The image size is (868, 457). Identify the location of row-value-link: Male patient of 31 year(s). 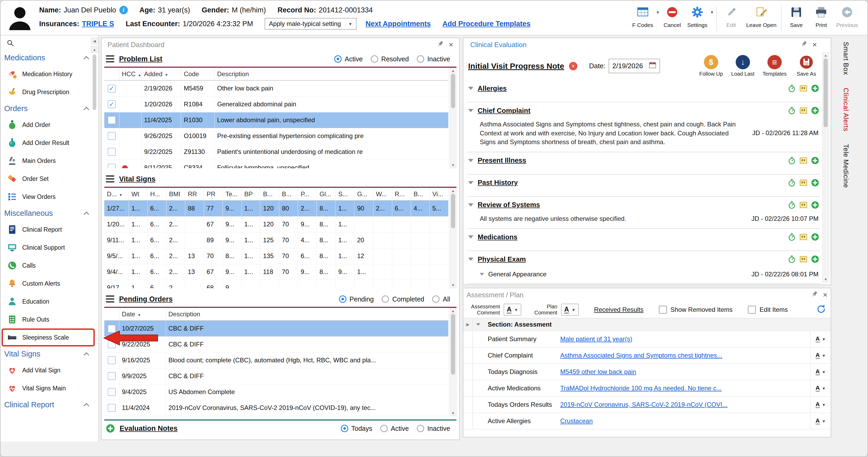
(685, 339).